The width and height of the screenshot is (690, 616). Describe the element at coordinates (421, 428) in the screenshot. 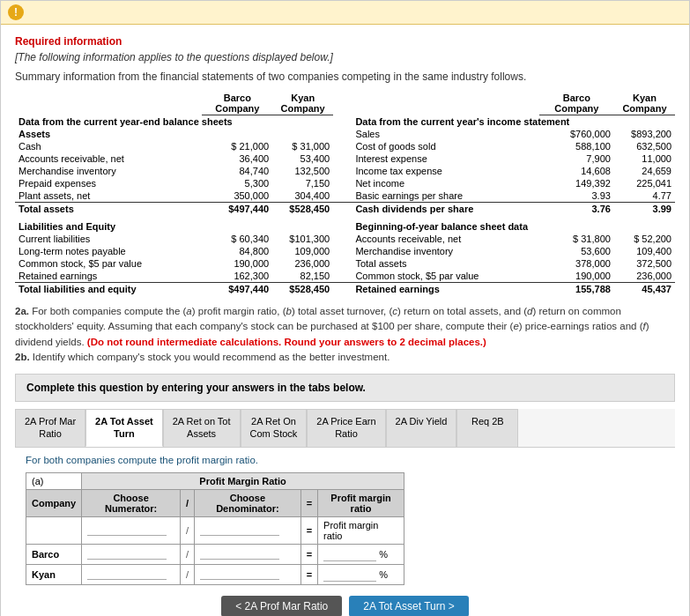

I see `tab-div-yield: 2A Div Yield` at that location.